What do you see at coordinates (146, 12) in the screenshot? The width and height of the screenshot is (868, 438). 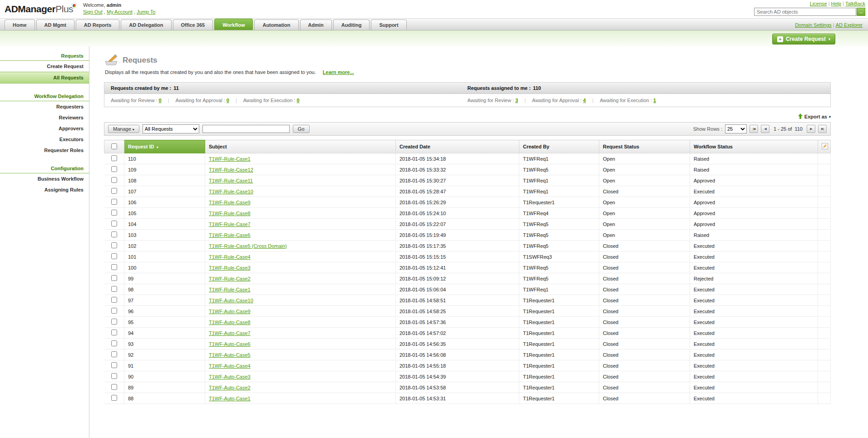 I see `account-link-jump-to: Jump To` at bounding box center [146, 12].